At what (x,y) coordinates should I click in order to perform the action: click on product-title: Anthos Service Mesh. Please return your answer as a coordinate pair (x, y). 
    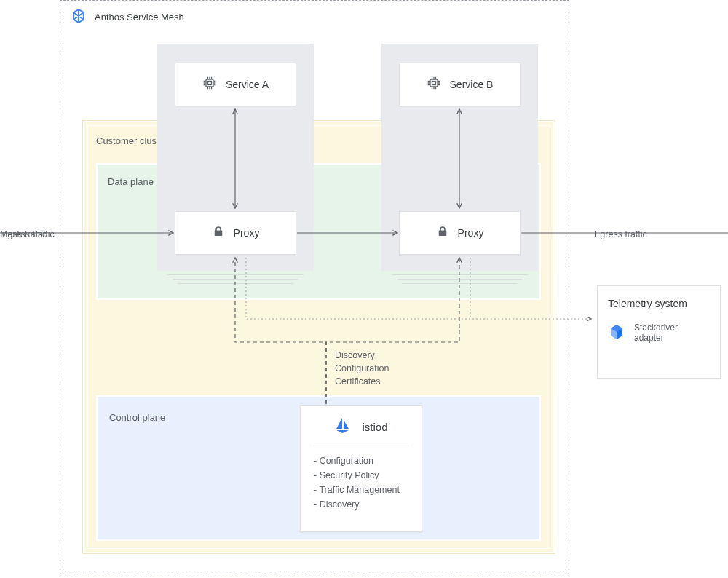
    Looking at the image, I should click on (140, 17).